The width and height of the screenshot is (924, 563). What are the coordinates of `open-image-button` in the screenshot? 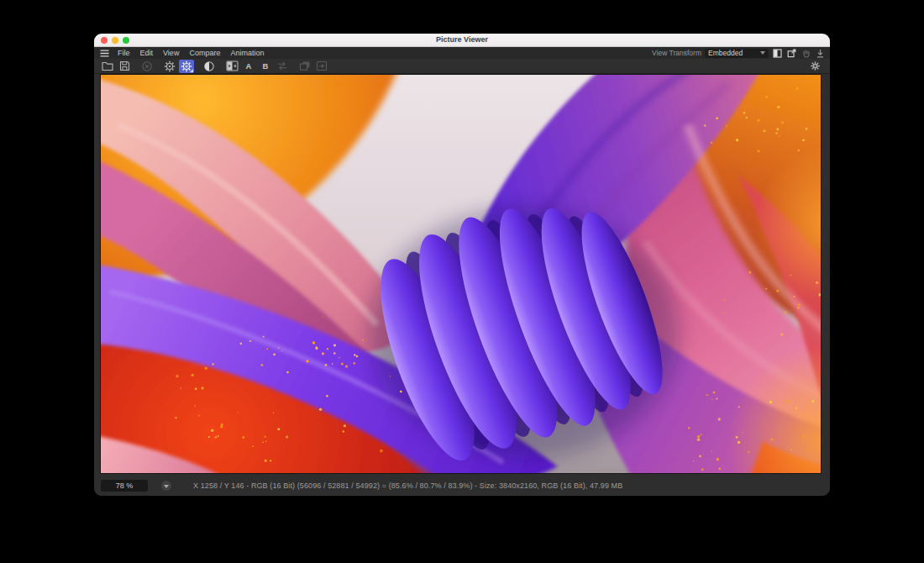 It's located at (108, 66).